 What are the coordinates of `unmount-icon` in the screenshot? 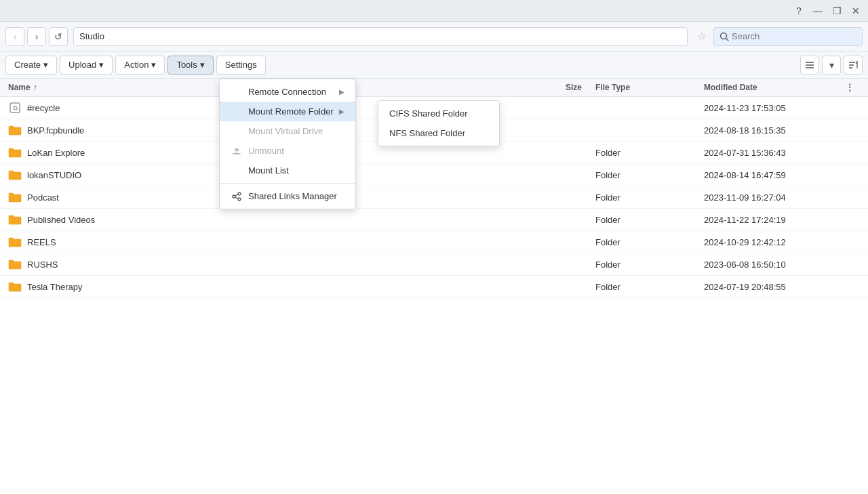 It's located at (237, 151).